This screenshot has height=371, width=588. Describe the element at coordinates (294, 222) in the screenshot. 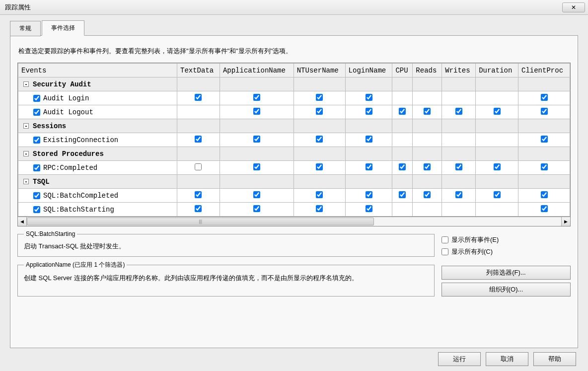

I see `scroll-track: |||` at that location.